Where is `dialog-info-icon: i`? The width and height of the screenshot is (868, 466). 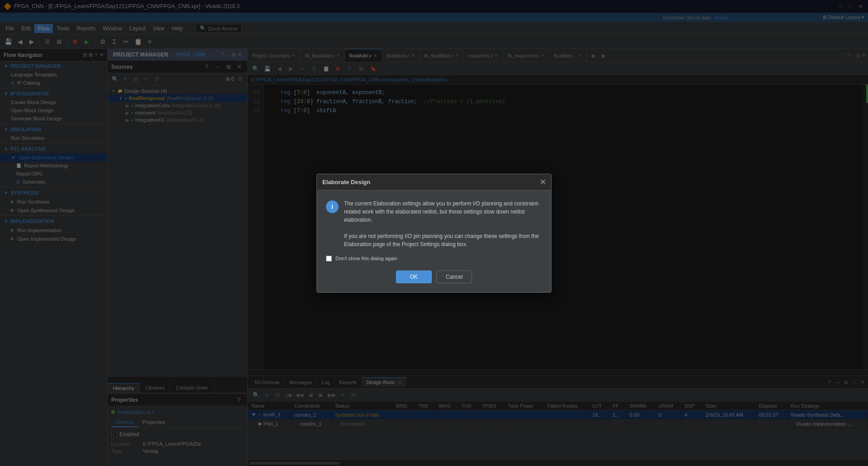 dialog-info-icon: i is located at coordinates (332, 207).